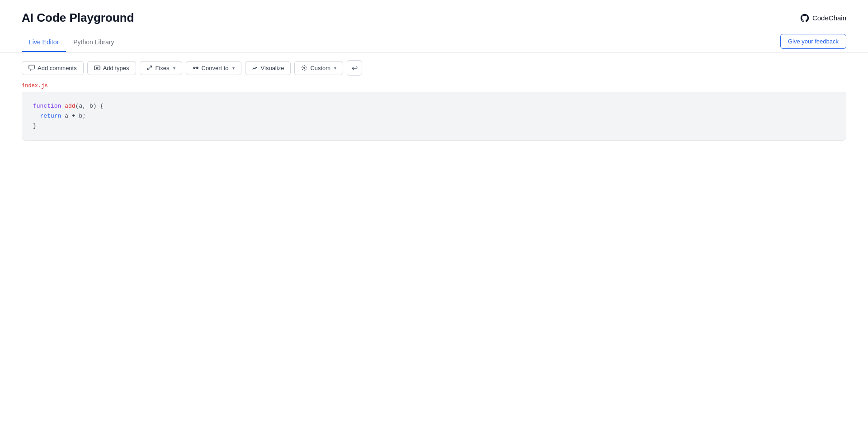 Image resolution: width=868 pixels, height=422 pixels. Describe the element at coordinates (196, 68) in the screenshot. I see `convert-icon` at that location.